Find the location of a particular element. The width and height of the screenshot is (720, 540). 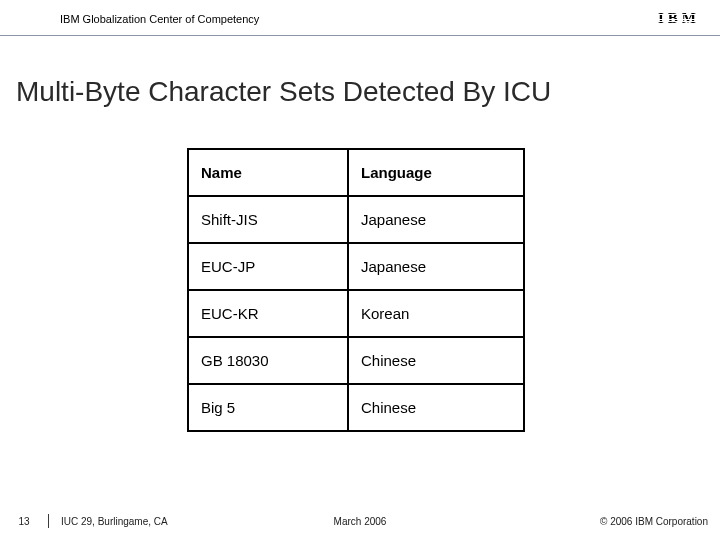

footer-left: 13 IUC 29, Burlingame, CA is located at coordinates (84, 521).